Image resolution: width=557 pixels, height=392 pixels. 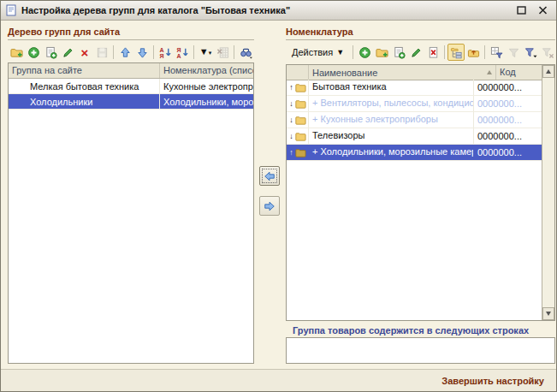 I want to click on filter-history-icon, so click(x=530, y=52).